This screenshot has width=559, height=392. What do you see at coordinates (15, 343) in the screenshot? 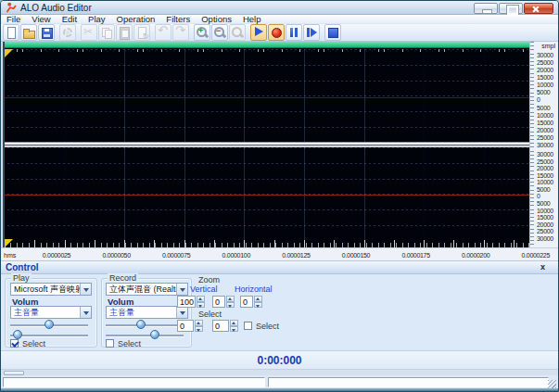
I see `play-select-checkbox` at bounding box center [15, 343].